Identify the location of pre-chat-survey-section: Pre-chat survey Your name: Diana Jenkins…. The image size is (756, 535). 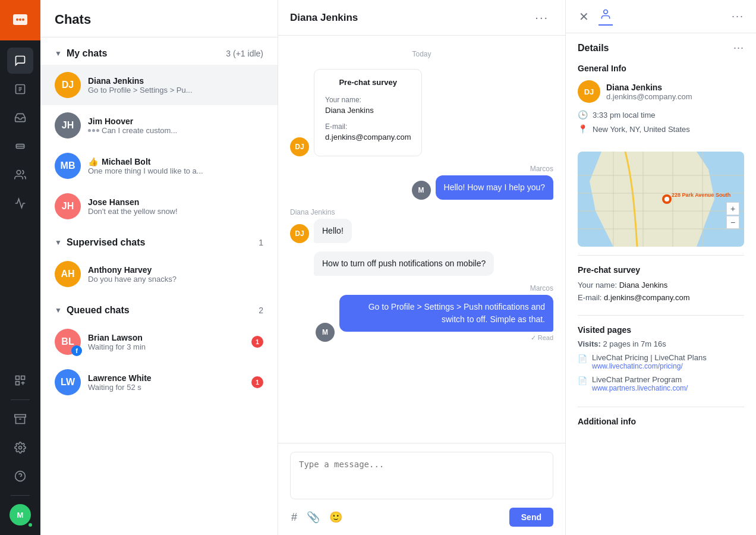
(661, 285).